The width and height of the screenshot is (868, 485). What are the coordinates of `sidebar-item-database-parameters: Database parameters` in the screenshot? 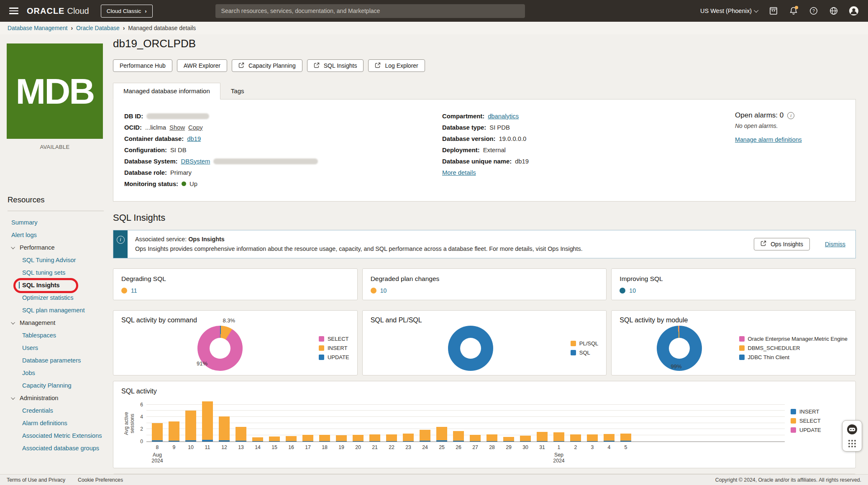 It's located at (51, 360).